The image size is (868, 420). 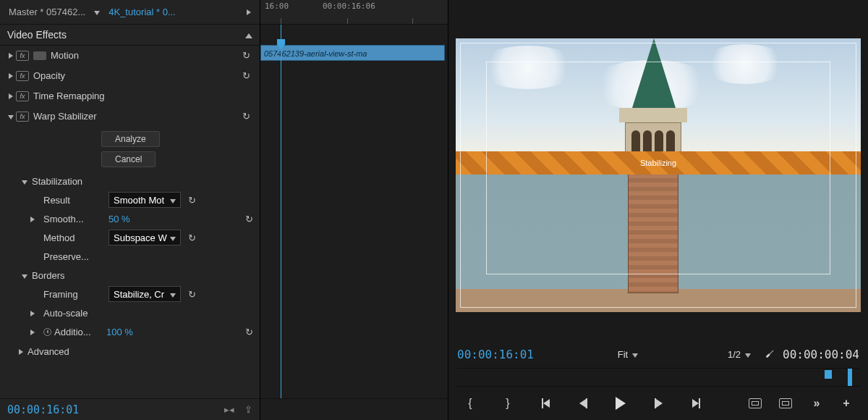 I want to click on advanced-header: Advanced, so click(x=130, y=351).